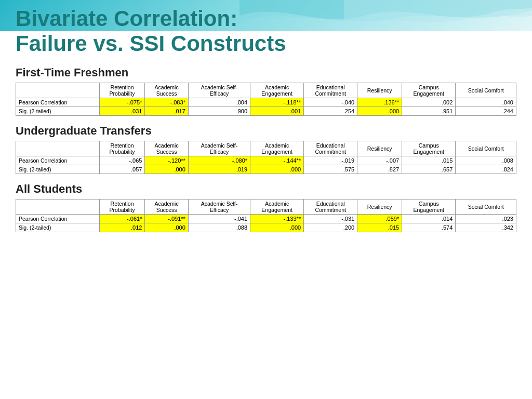 The image size is (532, 399). I want to click on cell-2-0-6: .014, so click(429, 218).